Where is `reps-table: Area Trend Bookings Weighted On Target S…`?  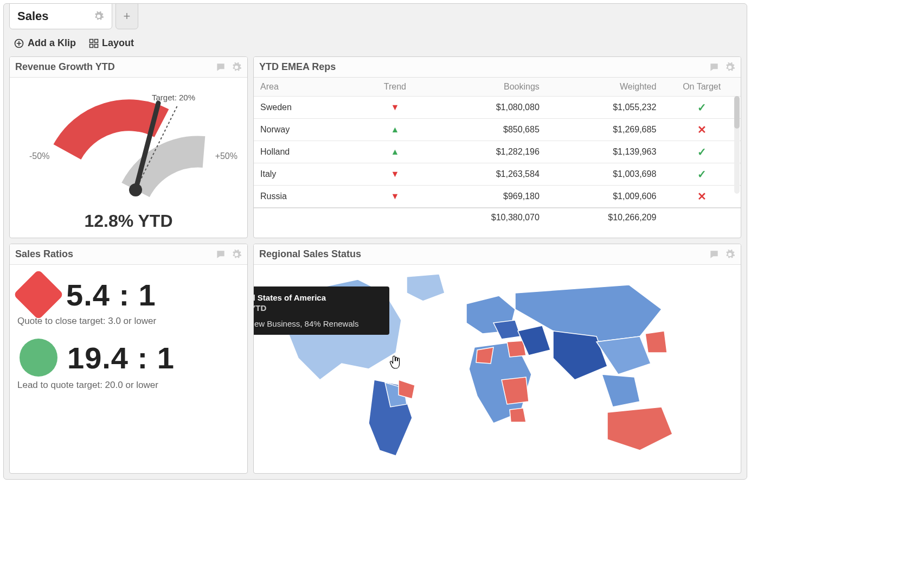
reps-table: Area Trend Bookings Weighted On Target S… is located at coordinates (497, 152).